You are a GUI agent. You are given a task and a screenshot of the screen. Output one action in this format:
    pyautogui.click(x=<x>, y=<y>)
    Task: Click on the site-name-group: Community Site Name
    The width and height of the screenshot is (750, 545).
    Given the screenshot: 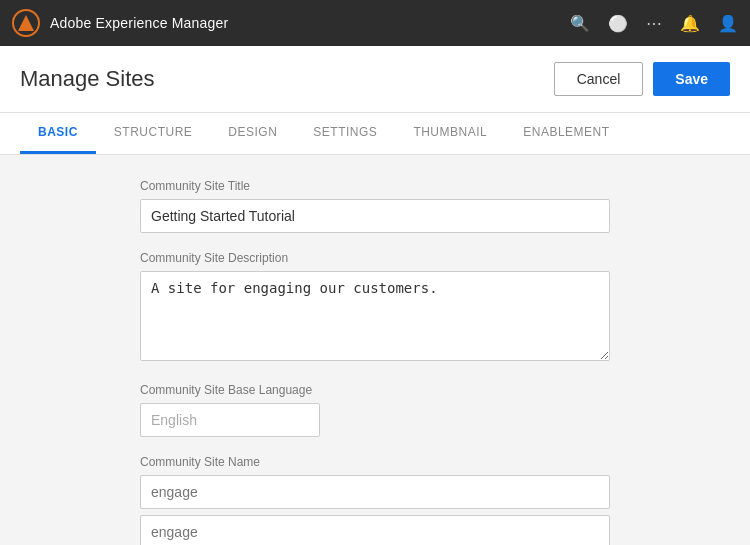 What is the action you would take?
    pyautogui.click(x=375, y=500)
    